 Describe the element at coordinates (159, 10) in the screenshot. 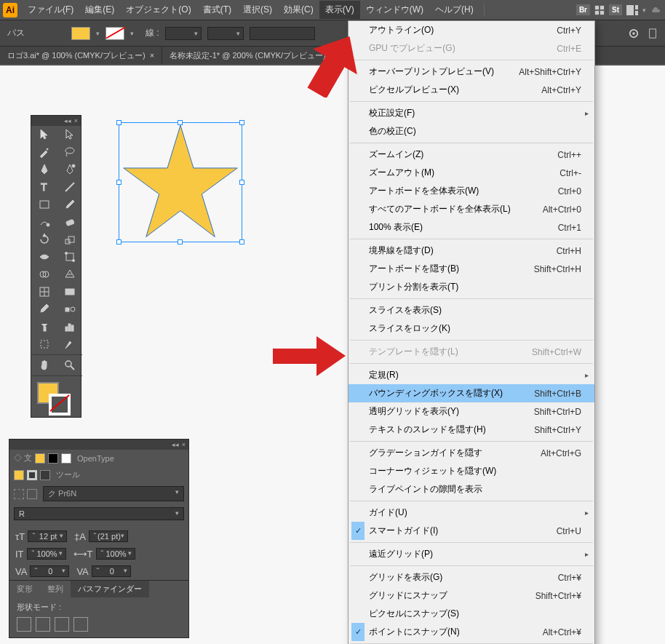

I see `menu-object: オブジェクト(O)` at that location.